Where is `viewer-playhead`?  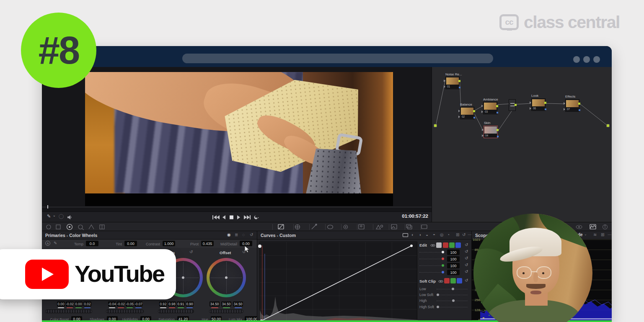 viewer-playhead is located at coordinates (48, 207).